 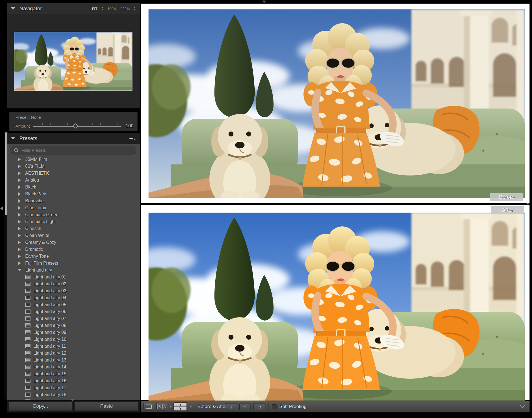 What do you see at coordinates (73, 388) in the screenshot?
I see `preset-item-row: Light and airy 17` at bounding box center [73, 388].